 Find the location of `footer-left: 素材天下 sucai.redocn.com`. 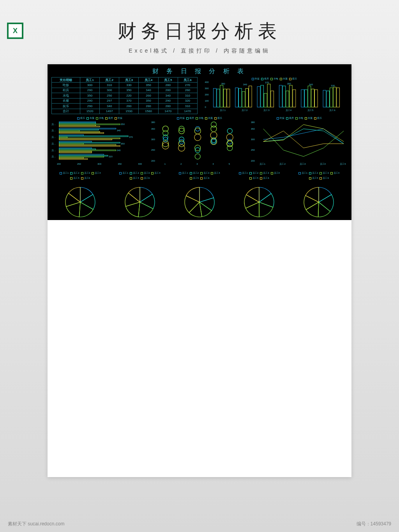

footer-left: 素材天下 sucai.redocn.com is located at coordinates (36, 524).